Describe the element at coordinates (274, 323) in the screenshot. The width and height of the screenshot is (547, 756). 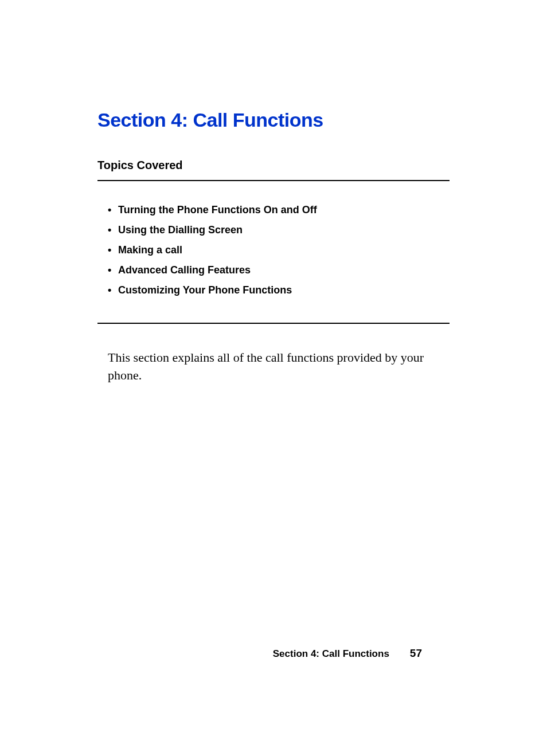
I see `divider-bottom` at that location.